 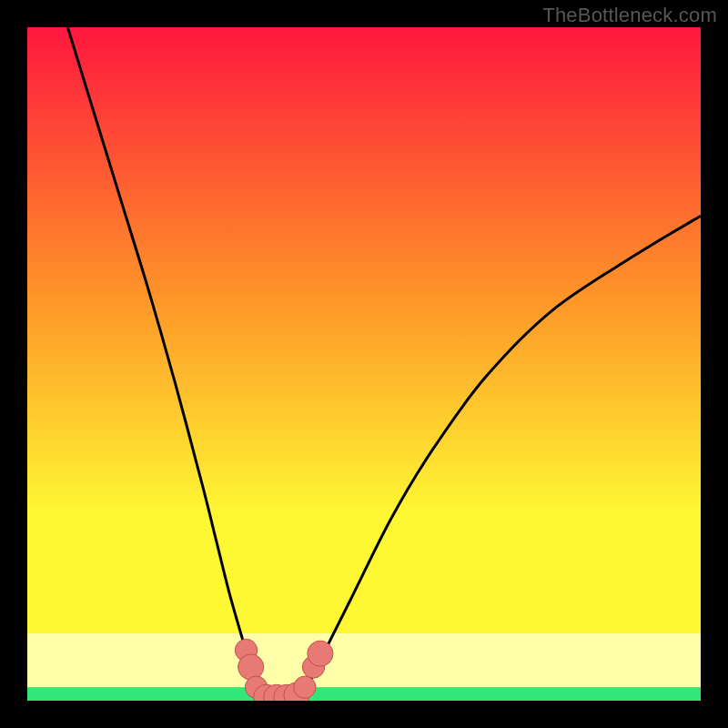 I want to click on yellow-band, so click(x=364, y=661).